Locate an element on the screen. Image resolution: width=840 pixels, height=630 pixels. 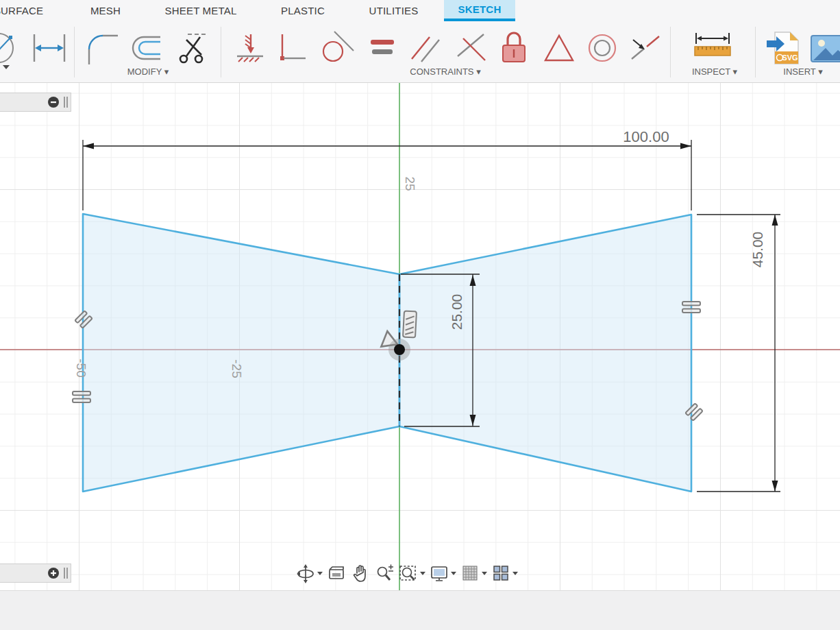
parallel-icon is located at coordinates (425, 48).